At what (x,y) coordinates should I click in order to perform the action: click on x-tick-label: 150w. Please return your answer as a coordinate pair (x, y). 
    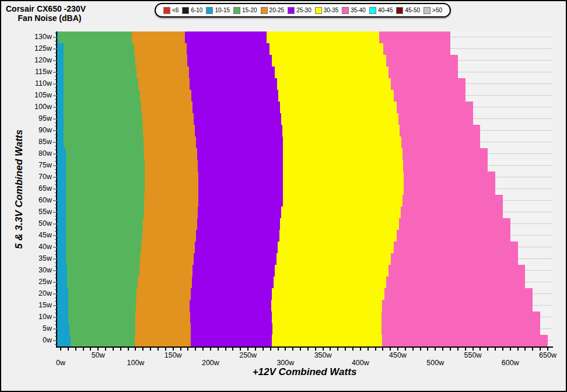
    Looking at the image, I should click on (173, 355).